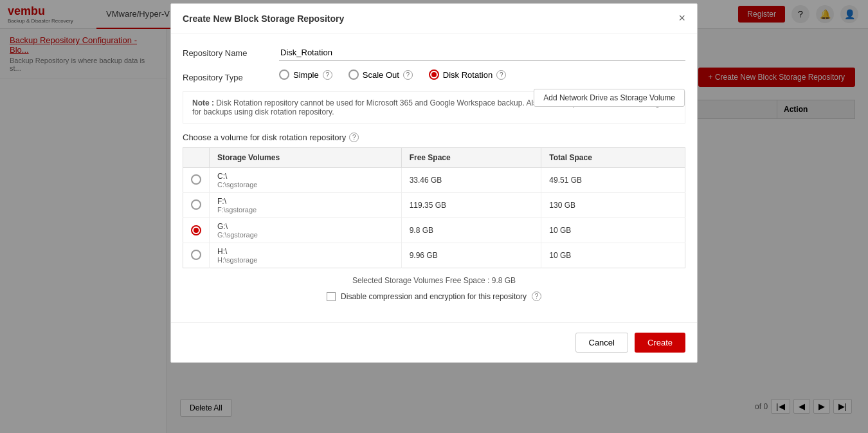 This screenshot has height=433, width=868. What do you see at coordinates (434, 342) in the screenshot?
I see `modal-footer: Cancel Create` at bounding box center [434, 342].